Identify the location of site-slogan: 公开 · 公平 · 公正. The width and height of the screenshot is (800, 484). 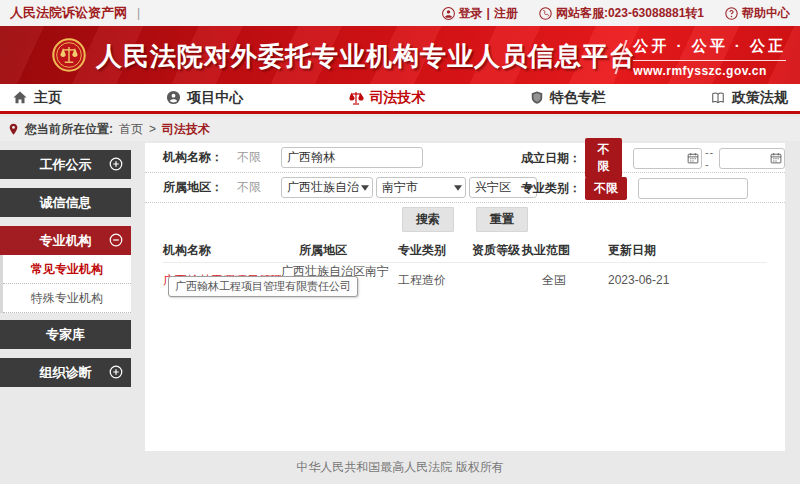
(710, 49).